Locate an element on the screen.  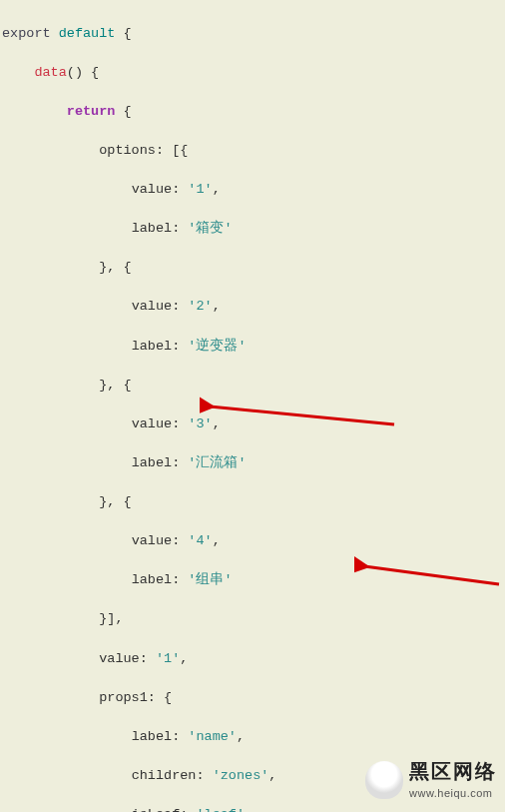
keyword-export: export is located at coordinates (26, 34).